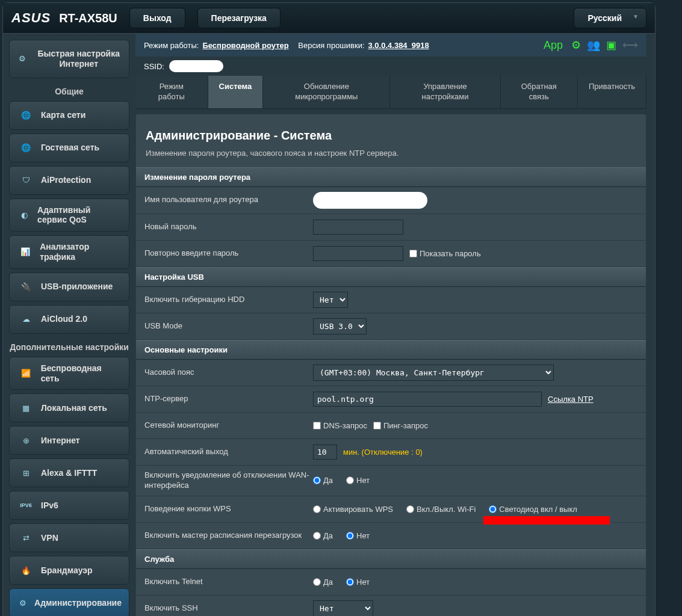 The image size is (682, 616). What do you see at coordinates (553, 46) in the screenshot?
I see `app-label: App` at bounding box center [553, 46].